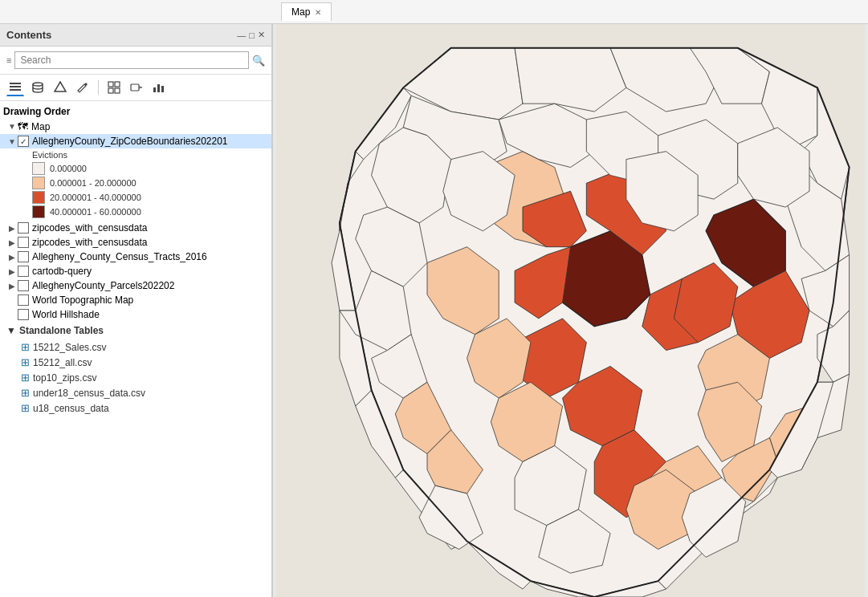 Image resolution: width=868 pixels, height=597 pixels. Describe the element at coordinates (136, 331) in the screenshot. I see `standalone-tables-header: ▼ Standalone Tables` at that location.